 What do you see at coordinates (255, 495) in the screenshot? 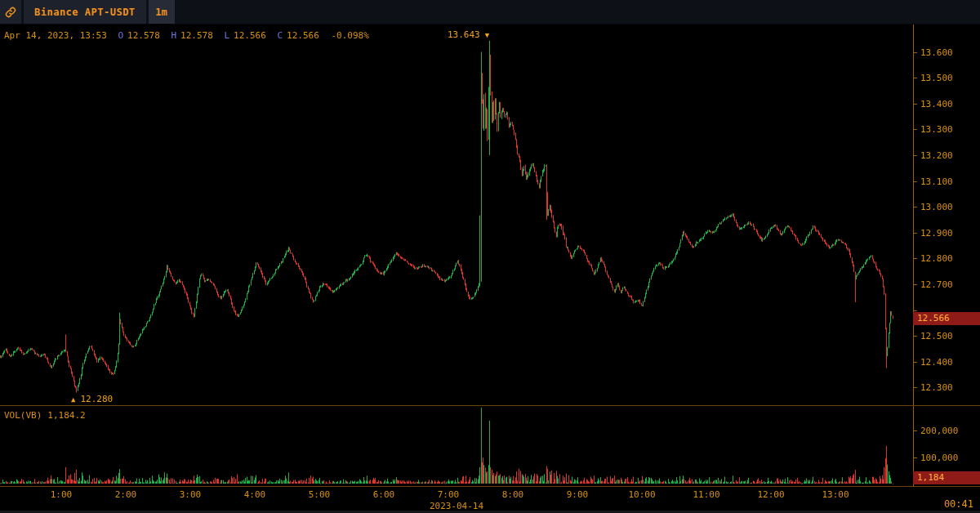
I see `time-tick-label: 4:00` at bounding box center [255, 495].